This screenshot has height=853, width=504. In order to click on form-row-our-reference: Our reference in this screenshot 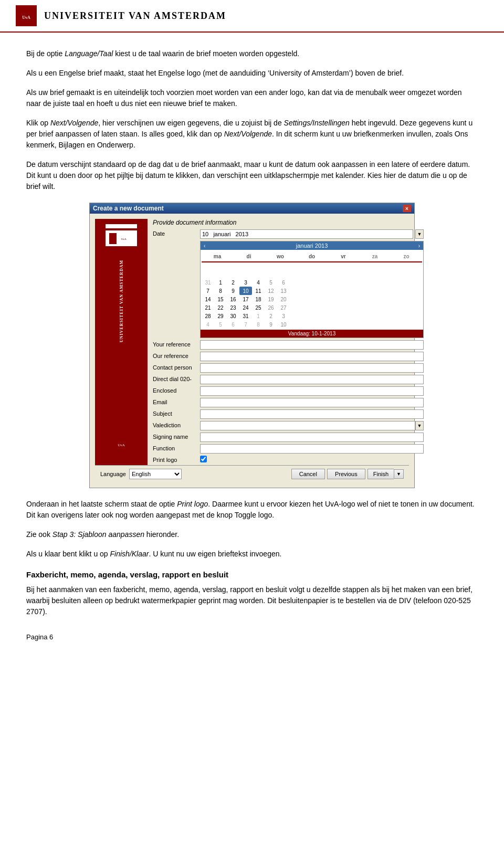, I will do `click(288, 356)`.